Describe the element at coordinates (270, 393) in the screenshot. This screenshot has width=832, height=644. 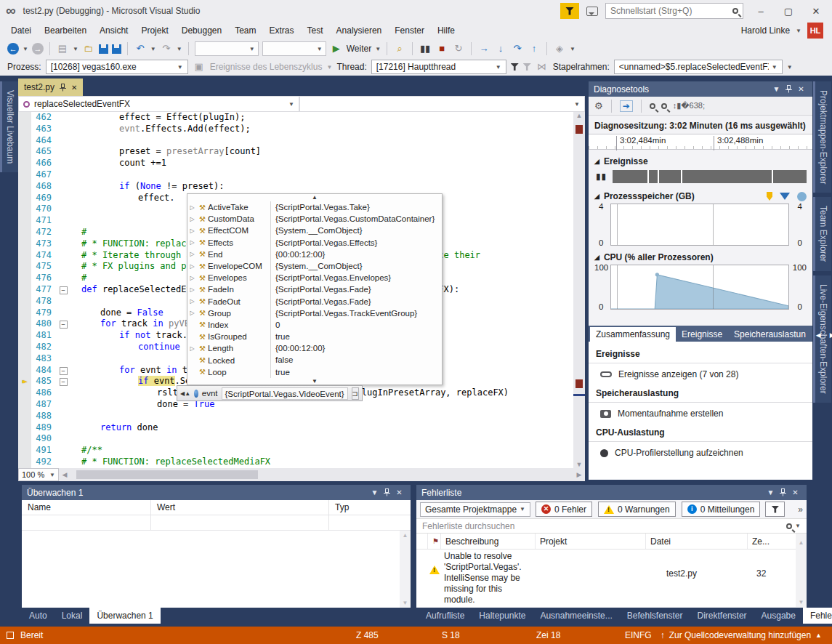
I see `datatip: ◀▲ evnt {ScriptPortal.Vegas.VideoEvent} …` at that location.